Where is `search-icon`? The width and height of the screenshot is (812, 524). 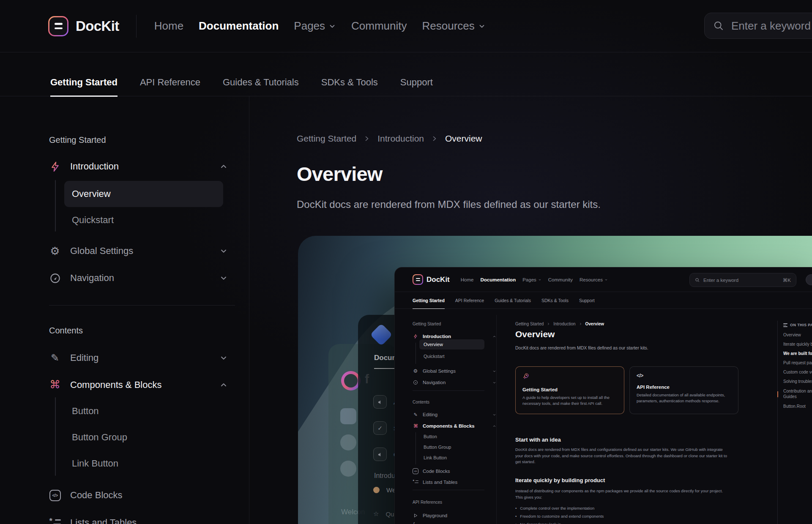 search-icon is located at coordinates (697, 280).